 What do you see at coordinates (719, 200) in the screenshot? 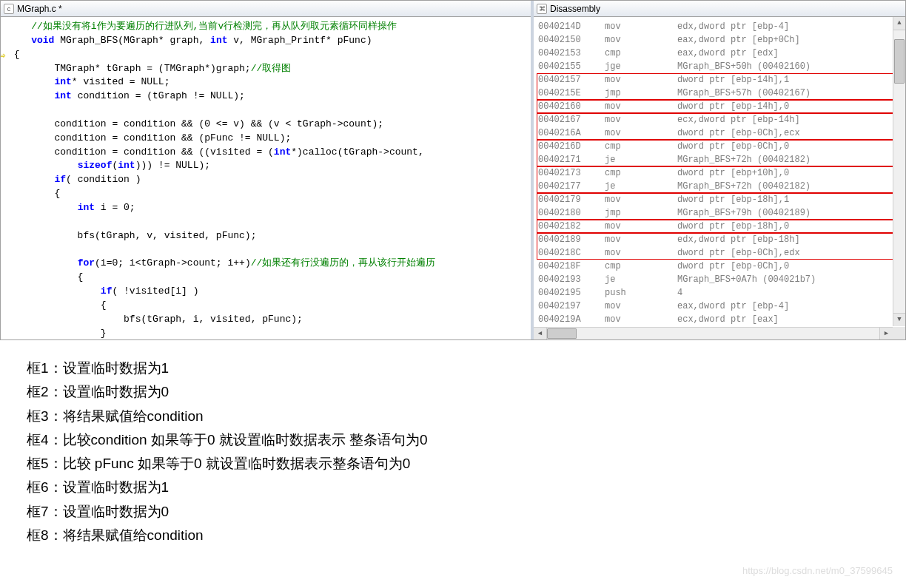
I see `disasm-row: 00402179movdword ptr [ebp-18h],1` at bounding box center [719, 200].